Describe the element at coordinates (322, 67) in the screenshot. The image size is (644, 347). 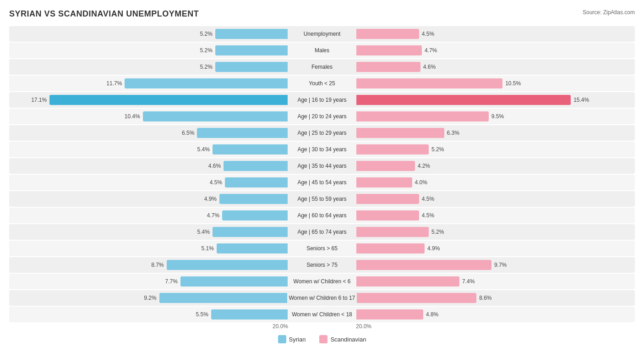
I see `bar-row: 5.2% Females 4.6%` at that location.